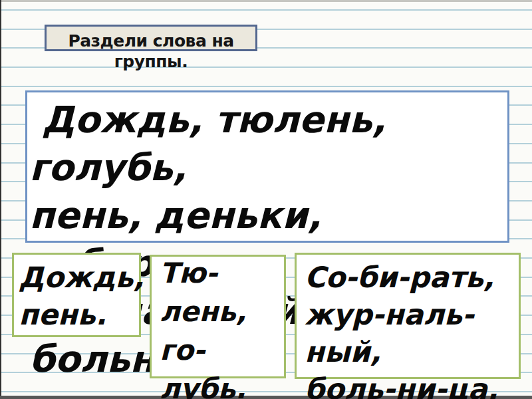 Image resolution: width=532 pixels, height=399 pixels. Describe the element at coordinates (81, 296) in the screenshot. I see `group-1-words: Дождь, пень.` at that location.